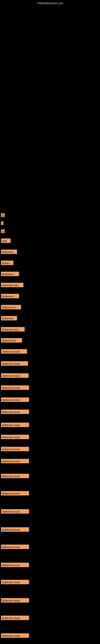 The height and width of the screenshot is (644, 100). Describe the element at coordinates (50, 3) in the screenshot. I see `site-title: TheBottlenecker.com` at that location.